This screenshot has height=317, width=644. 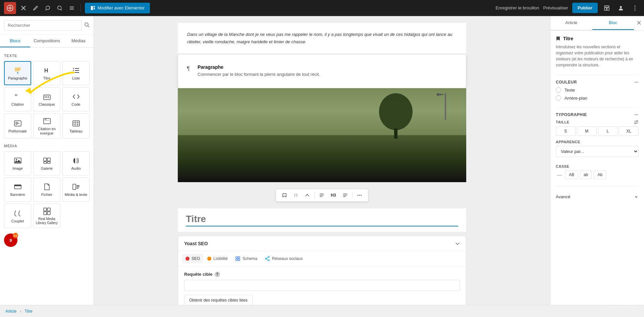 I want to click on block-rml-gallery: Real Media Library Gallery, so click(x=47, y=216).